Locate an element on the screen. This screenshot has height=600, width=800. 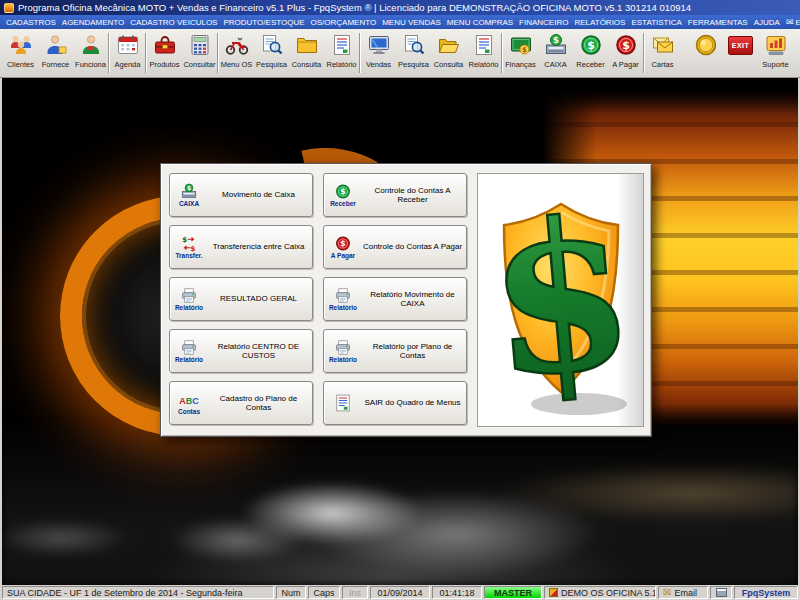
search-icon is located at coordinates (272, 45).